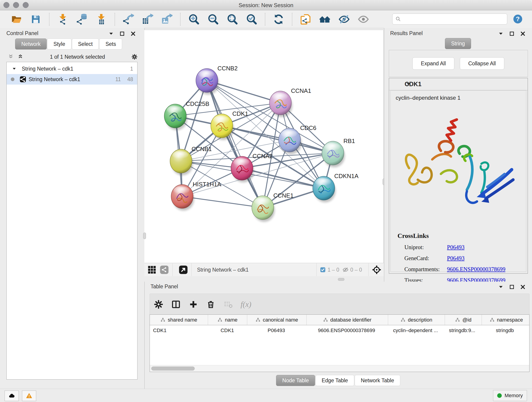 This screenshot has height=402, width=532. What do you see at coordinates (187, 115) in the screenshot?
I see `node-CDC25B: CDC25B` at bounding box center [187, 115].